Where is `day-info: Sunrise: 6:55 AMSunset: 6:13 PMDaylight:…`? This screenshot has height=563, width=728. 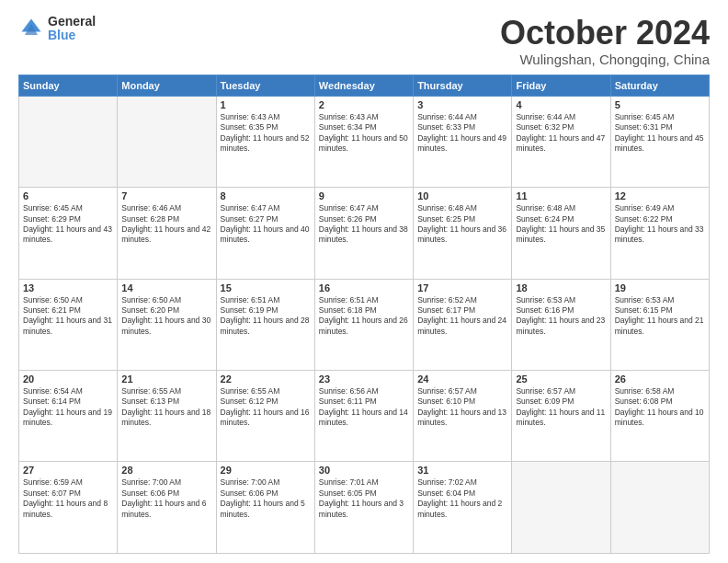 day-info: Sunrise: 6:55 AMSunset: 6:13 PMDaylight:… is located at coordinates (166, 408).